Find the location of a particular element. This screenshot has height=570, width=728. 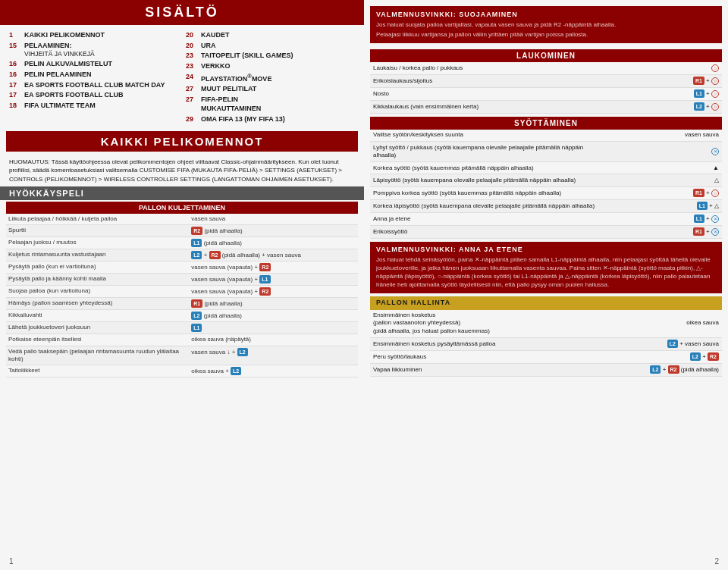

valmennusvinkki1-text1: Jos haluat suojata palloa vartijaltasi, … is located at coordinates (546, 24).